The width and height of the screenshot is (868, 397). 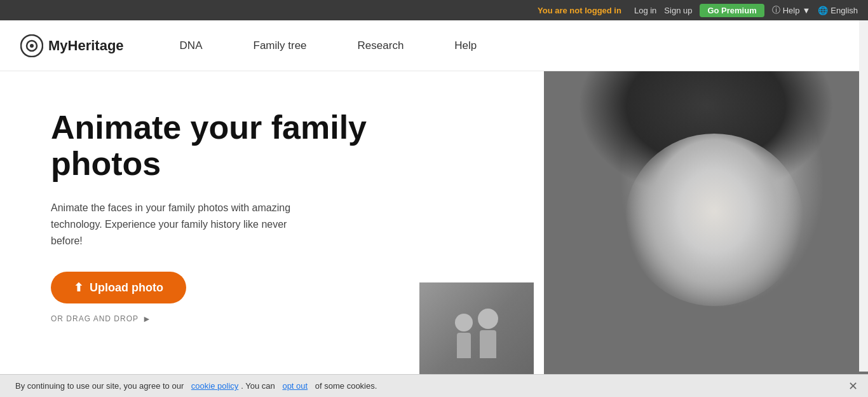 I want to click on drag-drop-label: OR DRAG AND DROP, so click(x=95, y=319).